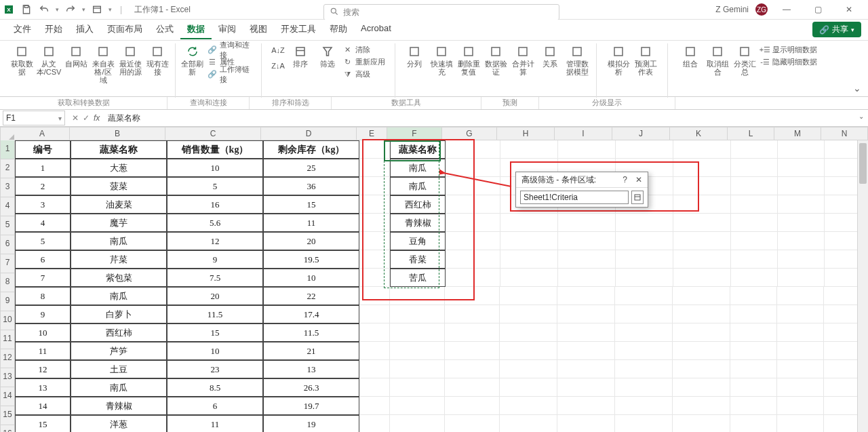 The image size is (868, 432). Describe the element at coordinates (71, 9) in the screenshot. I see `redo-icon` at that location.